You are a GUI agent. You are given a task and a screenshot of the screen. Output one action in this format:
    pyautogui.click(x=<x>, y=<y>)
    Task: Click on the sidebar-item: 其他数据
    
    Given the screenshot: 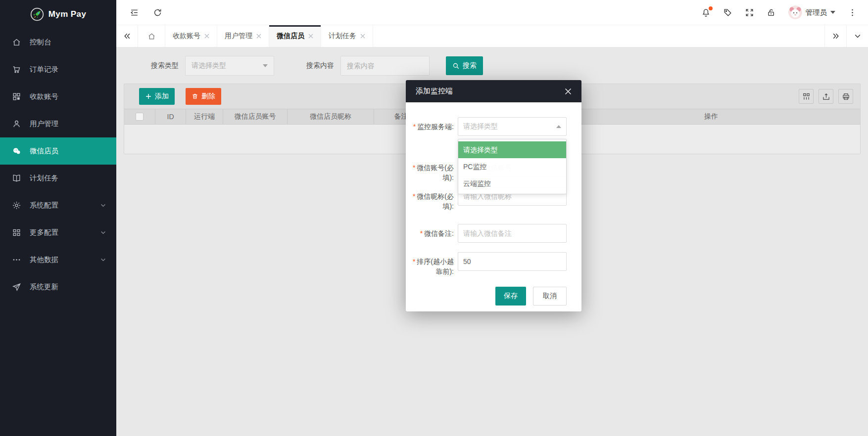 What is the action you would take?
    pyautogui.click(x=58, y=260)
    